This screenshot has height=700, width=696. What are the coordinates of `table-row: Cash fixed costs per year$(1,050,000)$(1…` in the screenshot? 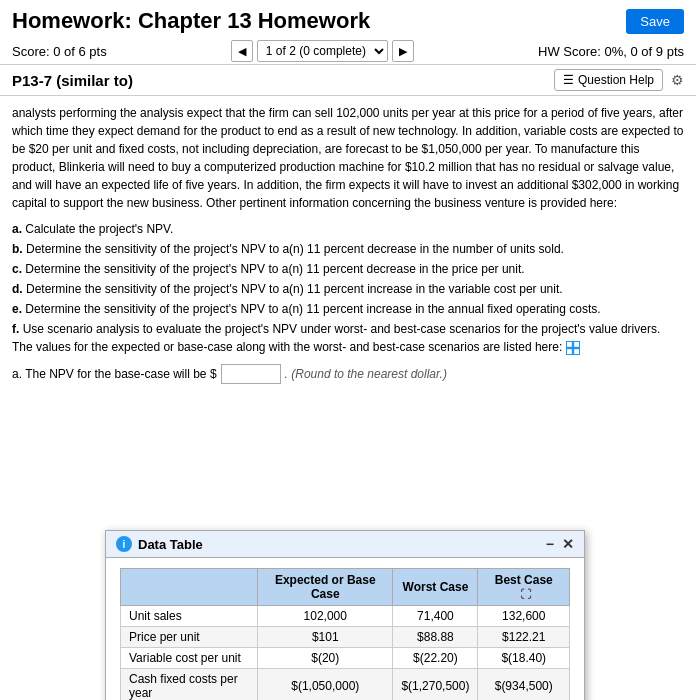 It's located at (346, 685).